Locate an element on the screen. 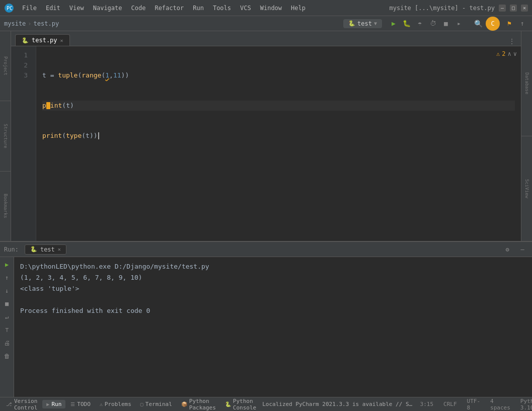  warning-icon: ⚠ is located at coordinates (498, 54).